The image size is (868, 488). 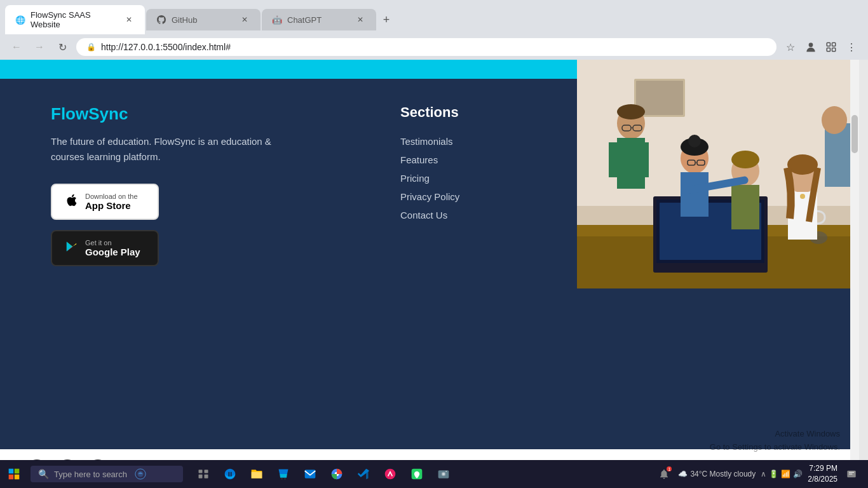 What do you see at coordinates (821, 47) in the screenshot?
I see `nav-actions: ☆ ⋮` at bounding box center [821, 47].